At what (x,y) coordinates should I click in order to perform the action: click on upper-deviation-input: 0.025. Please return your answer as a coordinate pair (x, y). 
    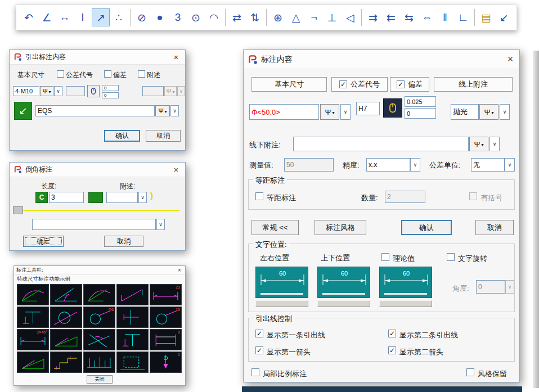
    Looking at the image, I should click on (420, 101).